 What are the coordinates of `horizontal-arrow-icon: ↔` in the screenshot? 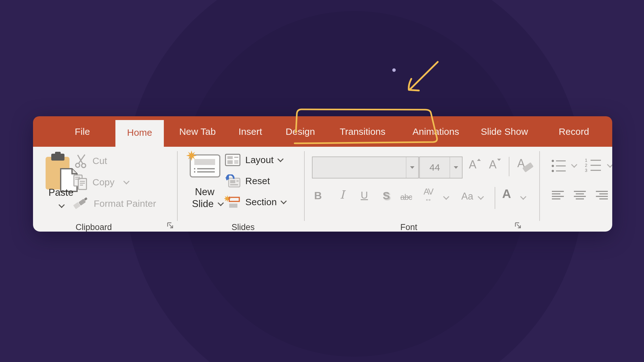 It's located at (428, 199).